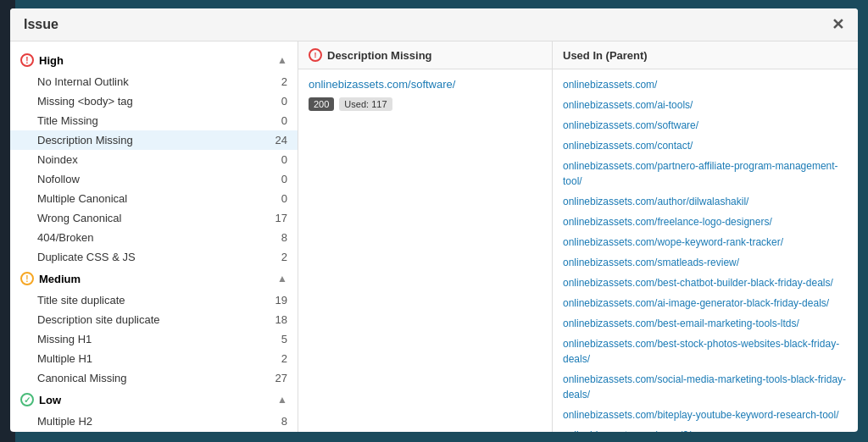  I want to click on close-button: ✕, so click(837, 25).